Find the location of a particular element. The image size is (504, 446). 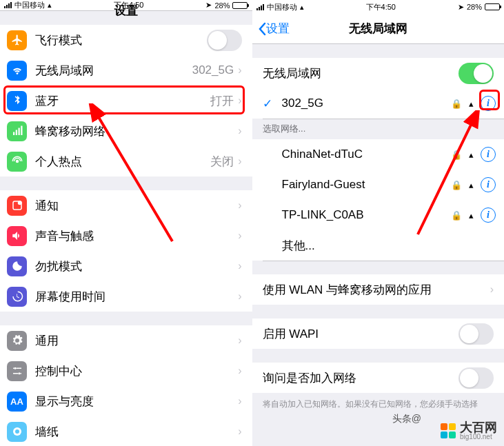

other-network-row: 其他... is located at coordinates (379, 245).